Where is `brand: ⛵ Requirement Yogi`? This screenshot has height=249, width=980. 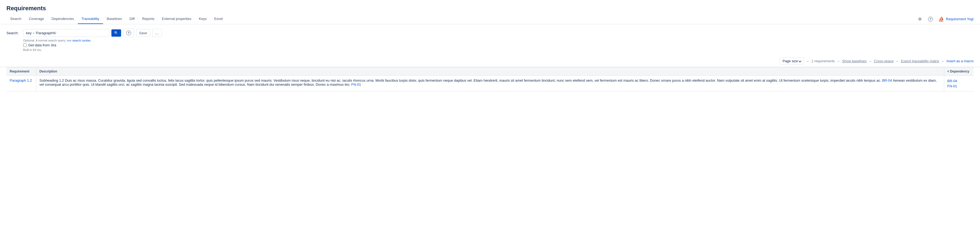
brand: ⛵ Requirement Yogi is located at coordinates (956, 19).